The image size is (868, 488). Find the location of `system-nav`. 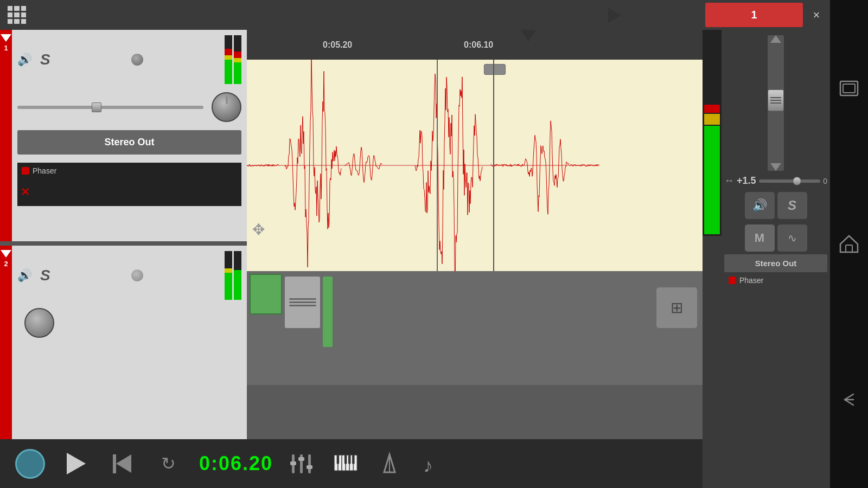

system-nav is located at coordinates (849, 244).